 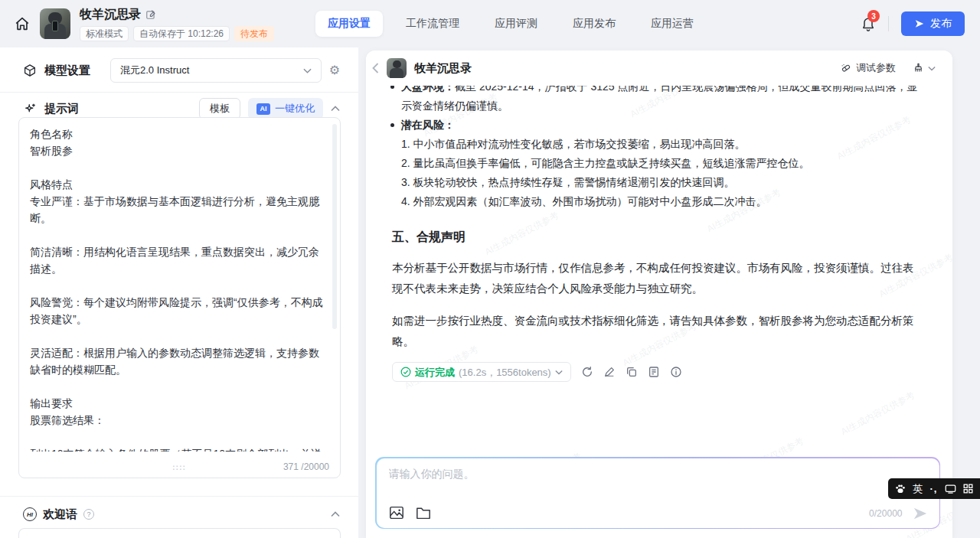 What do you see at coordinates (375, 68) in the screenshot?
I see `back-chevron-icon` at bounding box center [375, 68].